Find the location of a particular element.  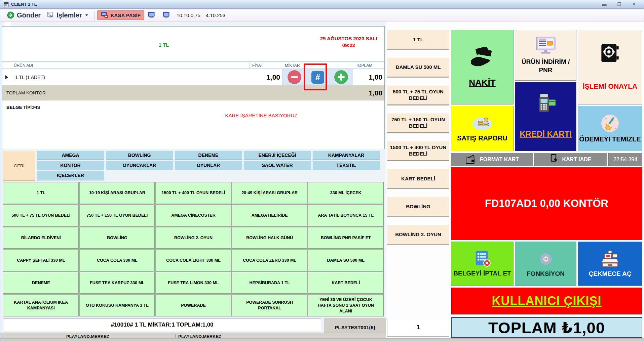

kart-iade-label: KART İADE is located at coordinates (576, 160).